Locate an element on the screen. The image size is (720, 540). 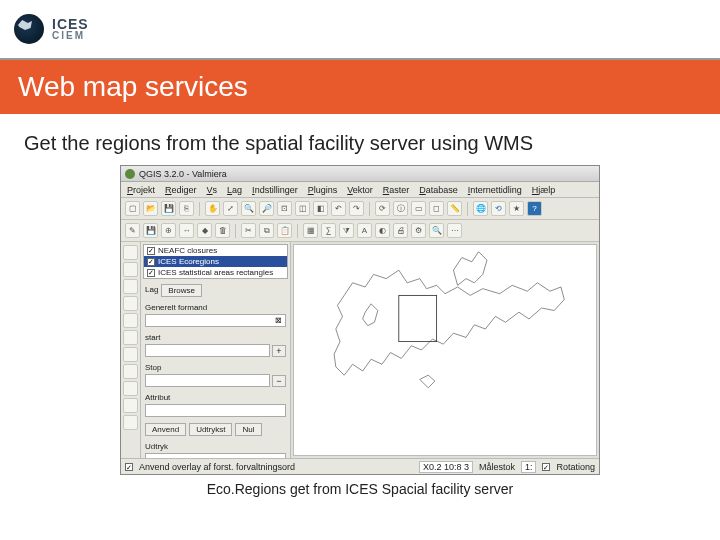
add-wfs-button is located at coordinates (130, 320).